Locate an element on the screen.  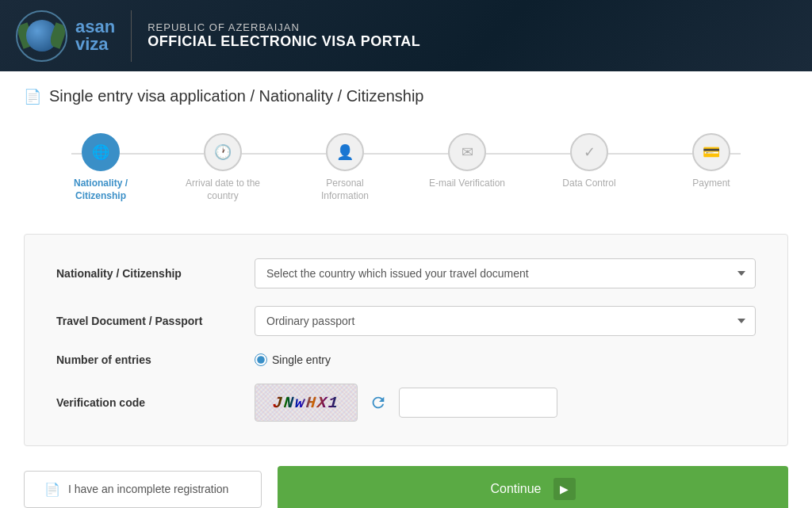
entries-field: Single entry is located at coordinates (505, 360).